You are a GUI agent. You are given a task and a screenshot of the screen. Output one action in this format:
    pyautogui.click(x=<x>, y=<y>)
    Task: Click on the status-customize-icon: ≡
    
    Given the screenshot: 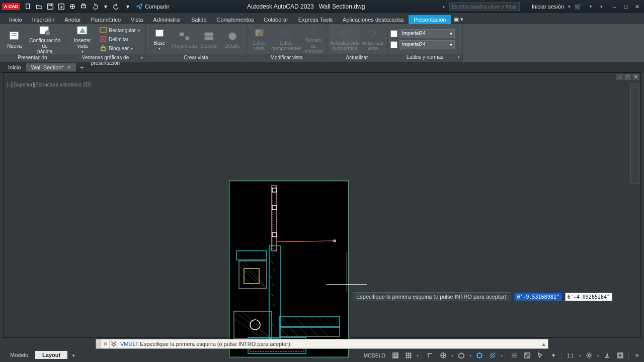 What is the action you would take?
    pyautogui.click(x=637, y=355)
    